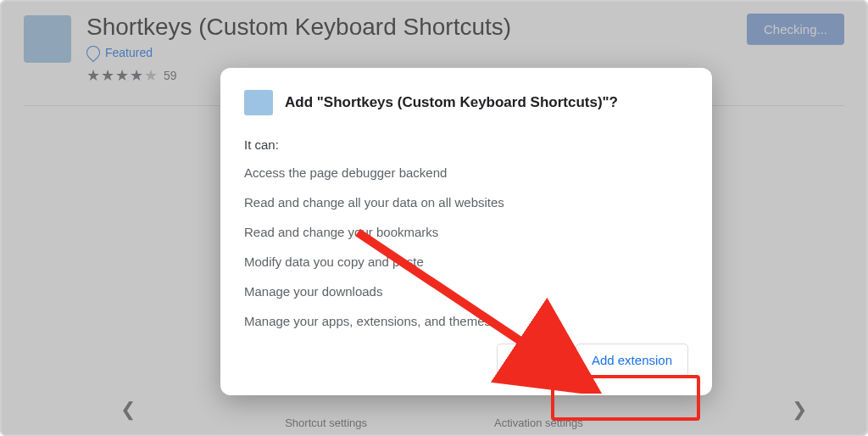 Image resolution: width=868 pixels, height=436 pixels. Describe the element at coordinates (466, 292) in the screenshot. I see `permission-item: Manage your downloads` at that location.